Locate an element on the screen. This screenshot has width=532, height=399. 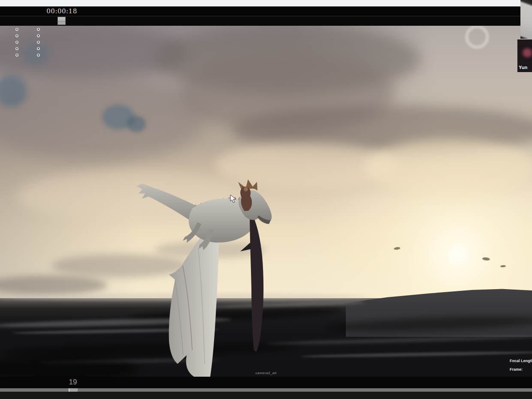
ring-watermark-icon is located at coordinates (477, 37).